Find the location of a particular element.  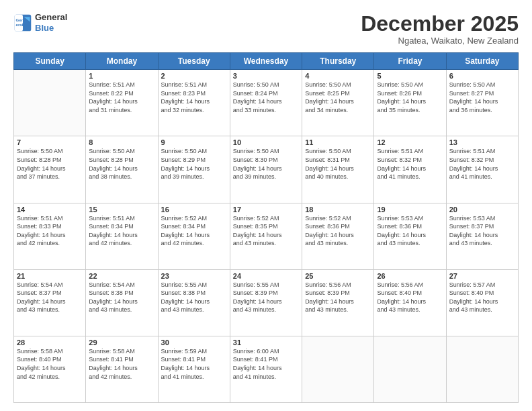

calendar-cell: 9Sunrise: 5:50 AM Sunset: 8:29 PM Daylig… is located at coordinates (193, 169).